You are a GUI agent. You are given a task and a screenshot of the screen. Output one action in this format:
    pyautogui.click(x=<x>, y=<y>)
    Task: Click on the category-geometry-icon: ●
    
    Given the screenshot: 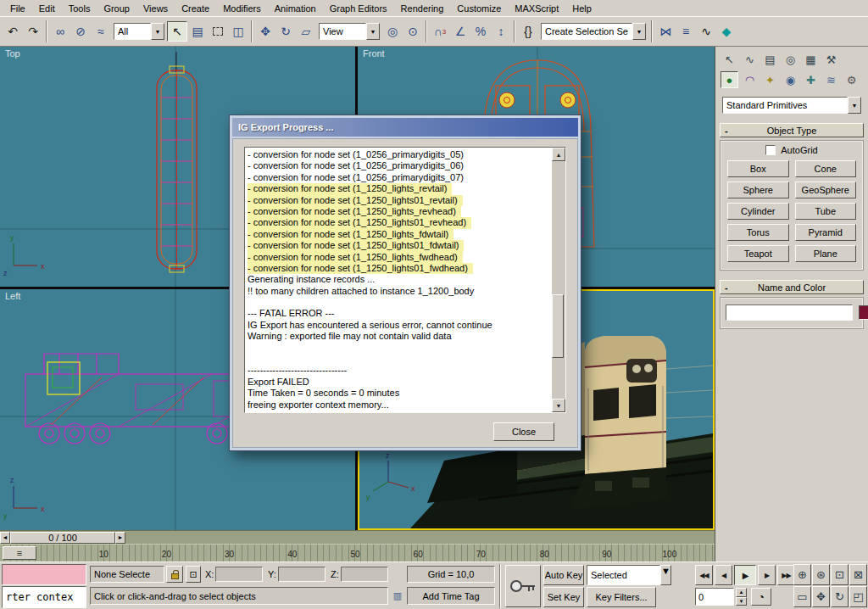 What is the action you would take?
    pyautogui.click(x=729, y=80)
    